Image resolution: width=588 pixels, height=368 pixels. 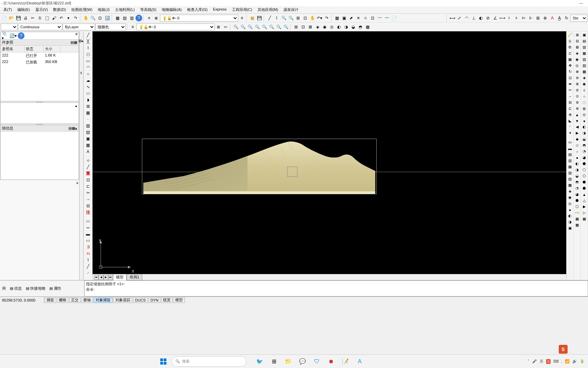 What do you see at coordinates (172, 10) in the screenshot?
I see `menu-feature-edit: 地物编辑(A)` at bounding box center [172, 10].